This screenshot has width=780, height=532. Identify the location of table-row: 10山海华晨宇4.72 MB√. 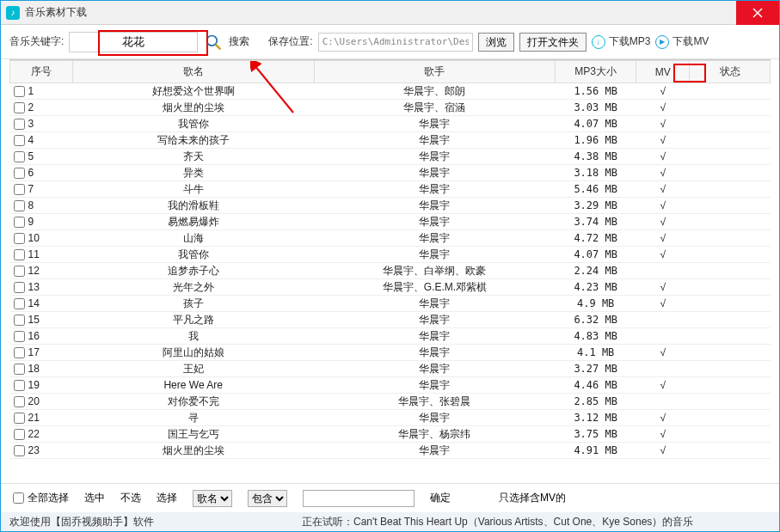
(390, 239).